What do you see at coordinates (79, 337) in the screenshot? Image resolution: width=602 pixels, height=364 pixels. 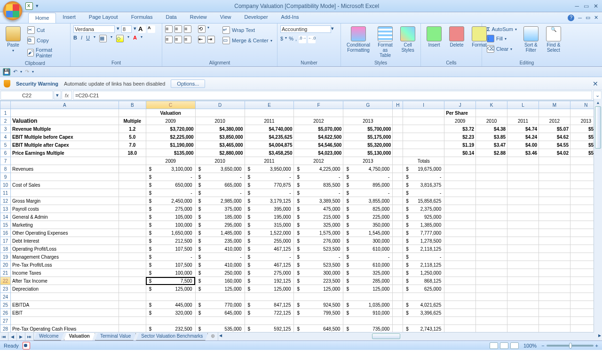 I see `sheet-tab-valuation: Valuation` at bounding box center [79, 337].